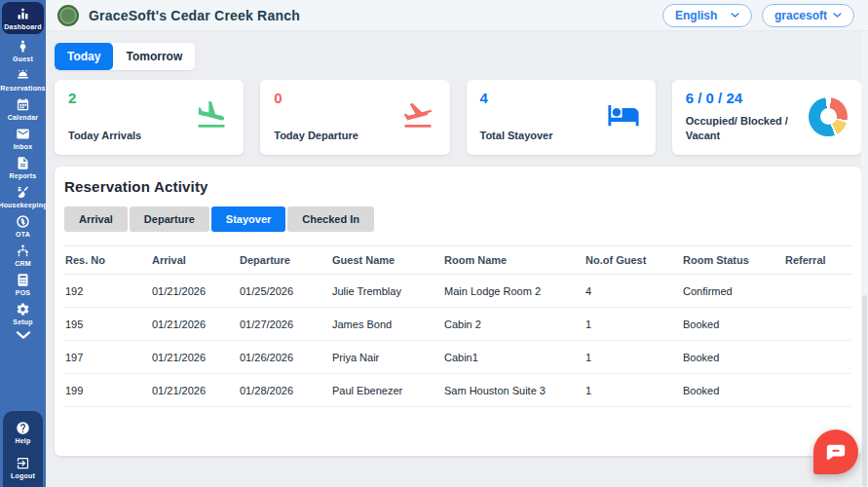  What do you see at coordinates (388, 391) in the screenshot?
I see `table-cell: Paul Ebenezer` at bounding box center [388, 391].